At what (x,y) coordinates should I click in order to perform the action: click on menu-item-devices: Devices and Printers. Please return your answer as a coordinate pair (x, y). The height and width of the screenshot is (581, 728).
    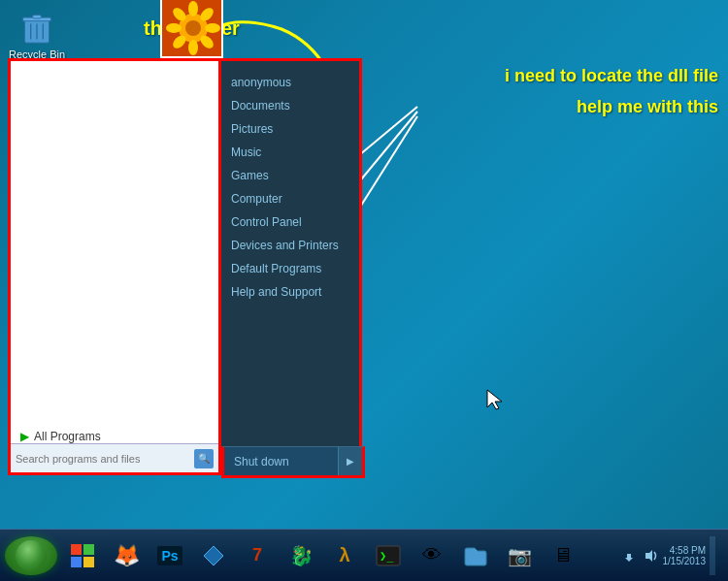
    Looking at the image, I should click on (290, 245).